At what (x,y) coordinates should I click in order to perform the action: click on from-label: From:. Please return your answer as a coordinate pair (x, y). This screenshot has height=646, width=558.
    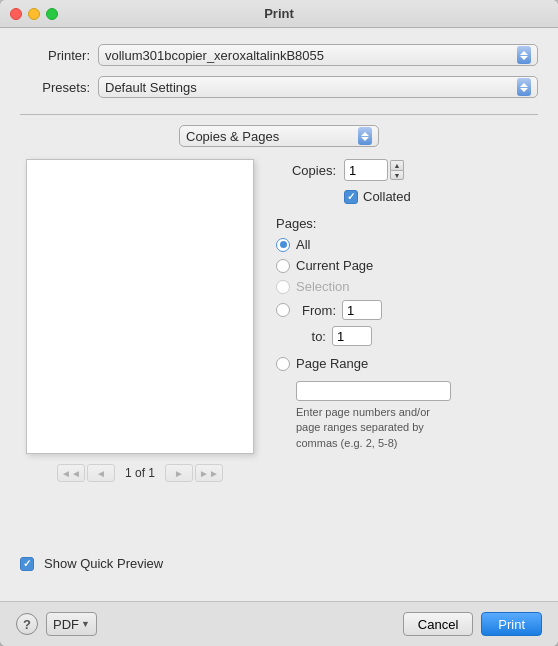
    Looking at the image, I should click on (316, 310).